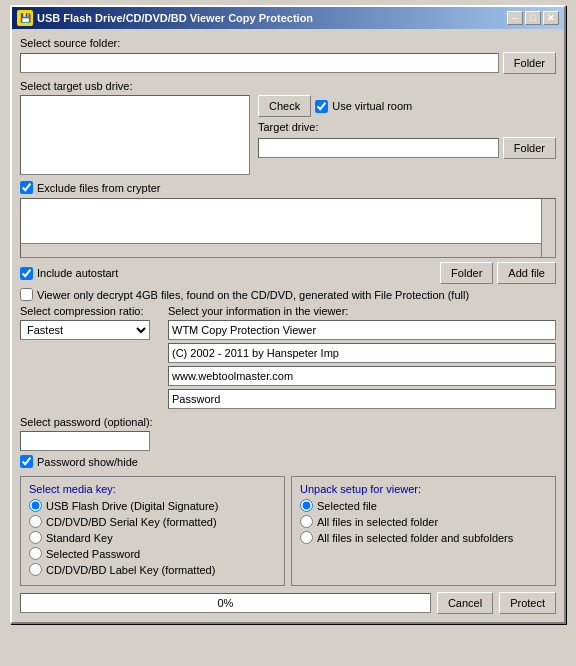  What do you see at coordinates (362, 444) in the screenshot?
I see `empty-right` at bounding box center [362, 444].